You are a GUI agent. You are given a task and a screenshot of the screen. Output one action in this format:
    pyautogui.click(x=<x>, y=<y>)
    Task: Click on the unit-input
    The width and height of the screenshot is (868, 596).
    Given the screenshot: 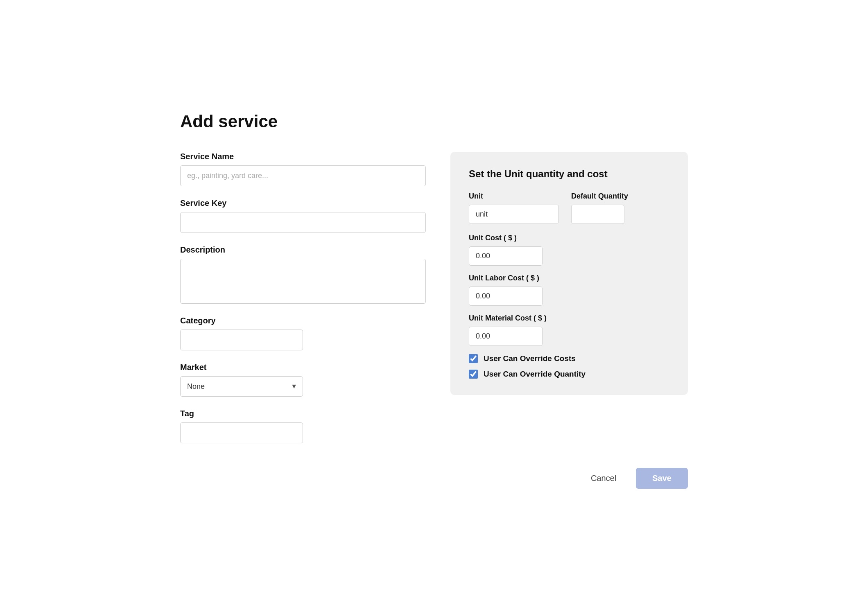 What is the action you would take?
    pyautogui.click(x=514, y=214)
    